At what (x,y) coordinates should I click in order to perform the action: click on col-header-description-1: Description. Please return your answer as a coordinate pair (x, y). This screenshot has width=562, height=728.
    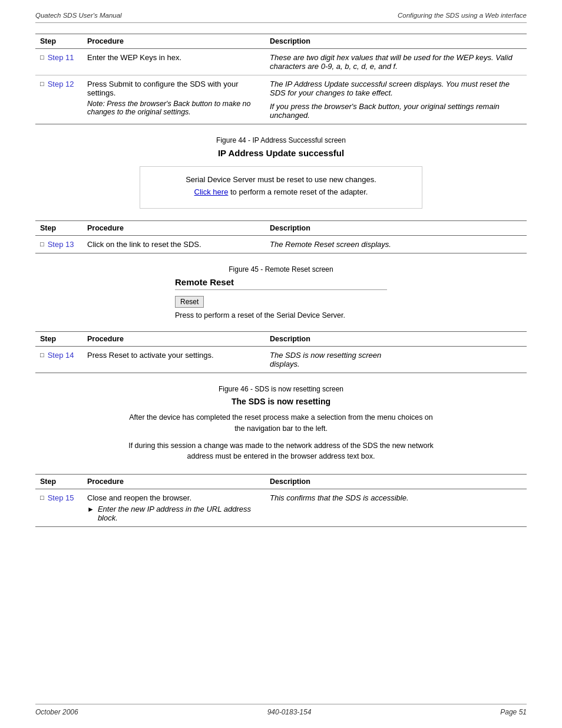
    Looking at the image, I should click on (396, 41).